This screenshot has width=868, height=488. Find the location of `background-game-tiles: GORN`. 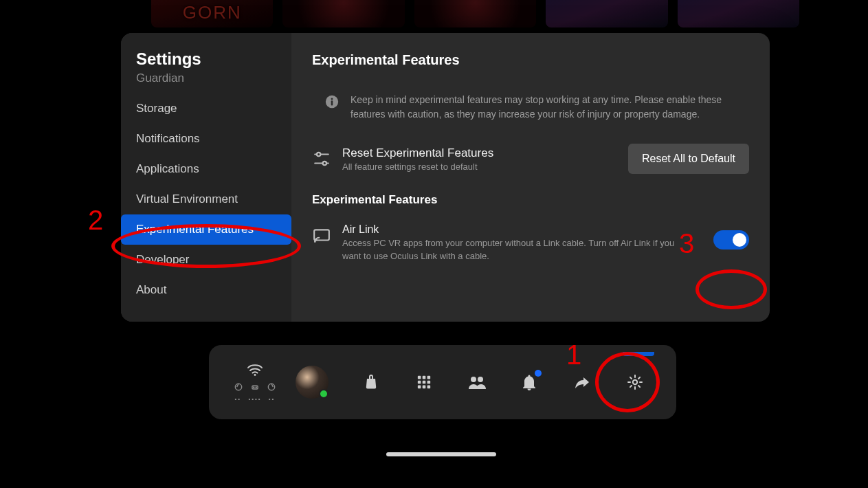

background-game-tiles: GORN is located at coordinates (476, 17).